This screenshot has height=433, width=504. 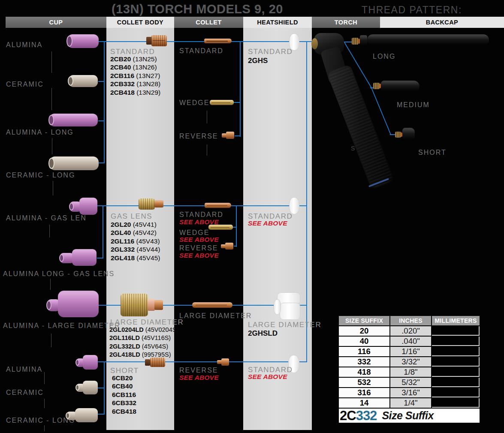 What do you see at coordinates (218, 41) in the screenshot?
I see `collet-standard-image` at bounding box center [218, 41].